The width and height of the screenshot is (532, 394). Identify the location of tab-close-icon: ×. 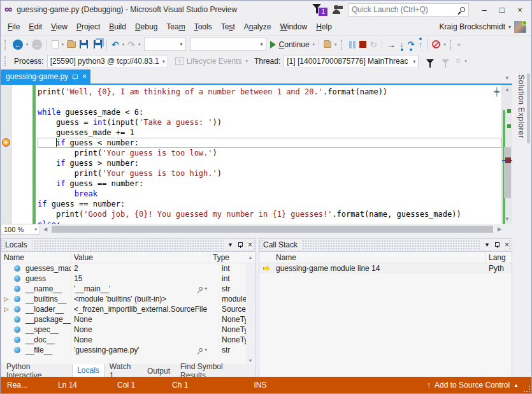
(84, 77).